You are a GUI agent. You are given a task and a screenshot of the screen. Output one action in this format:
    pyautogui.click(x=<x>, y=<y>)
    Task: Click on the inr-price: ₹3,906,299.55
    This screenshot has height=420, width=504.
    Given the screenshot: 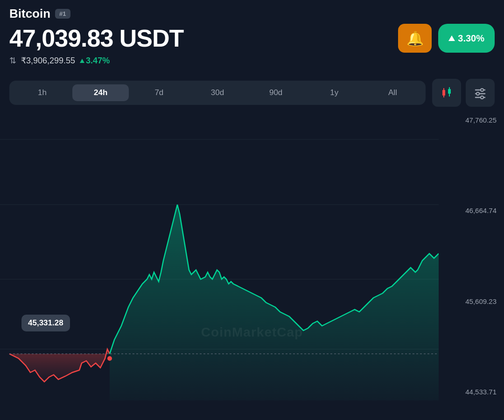 What is the action you would take?
    pyautogui.click(x=48, y=61)
    